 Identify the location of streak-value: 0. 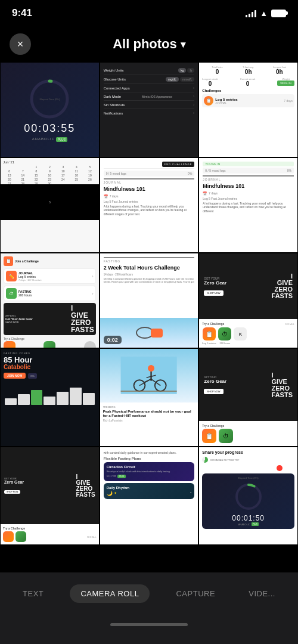
(210, 83).